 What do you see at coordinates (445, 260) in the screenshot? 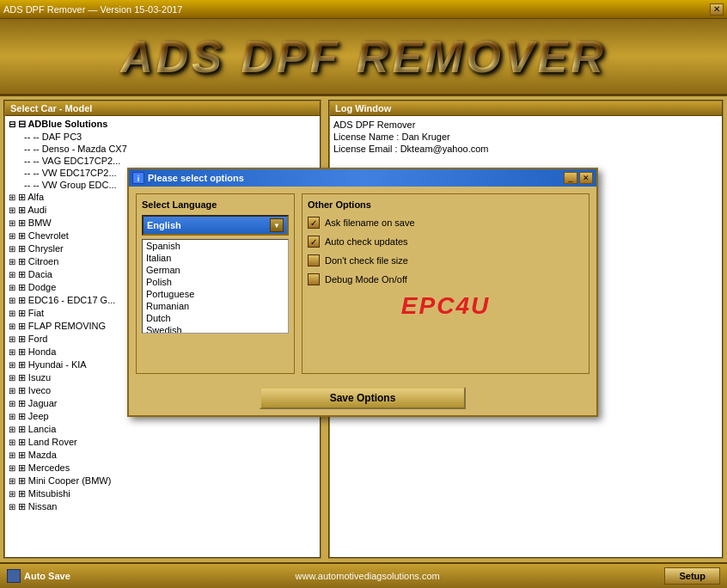
I see `option-item: Don't check file size` at bounding box center [445, 260].